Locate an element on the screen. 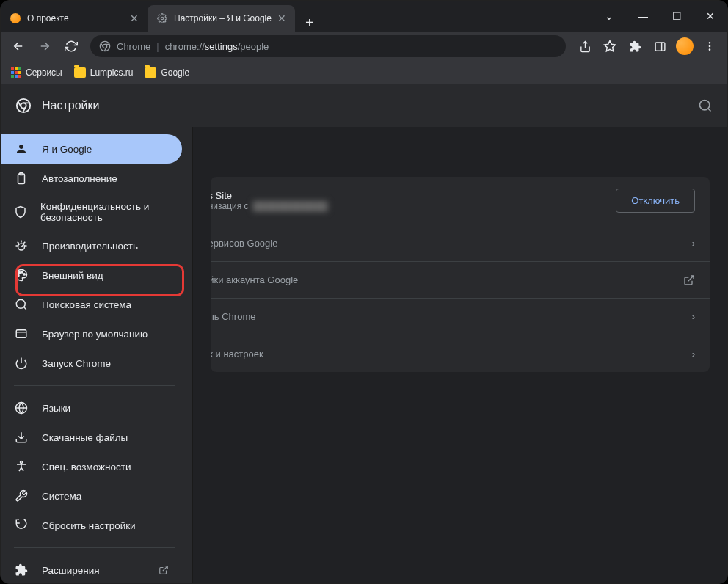 Image resolution: width=728 pixels, height=584 pixels. sidebar-item-clipboard: Автозаполнение is located at coordinates (91, 178).